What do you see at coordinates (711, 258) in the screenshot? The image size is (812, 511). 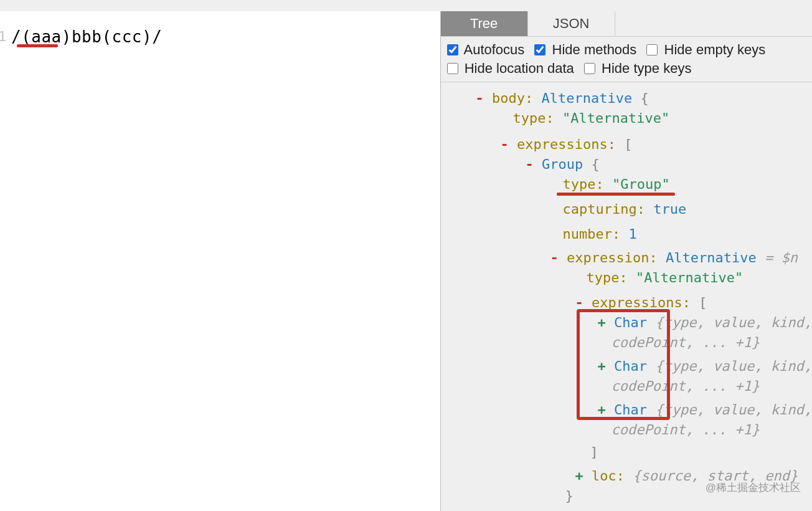 I see `tree-type-expression: Alternative` at bounding box center [711, 258].